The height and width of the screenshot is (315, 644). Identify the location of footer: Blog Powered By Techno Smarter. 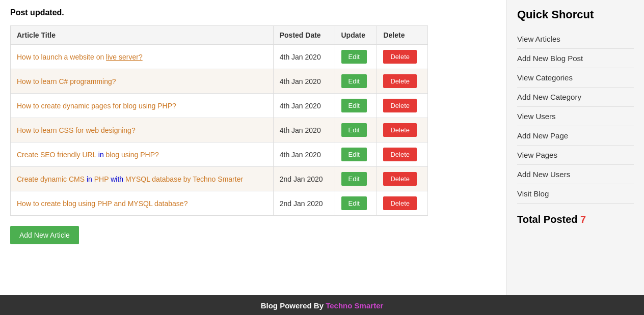
(322, 305).